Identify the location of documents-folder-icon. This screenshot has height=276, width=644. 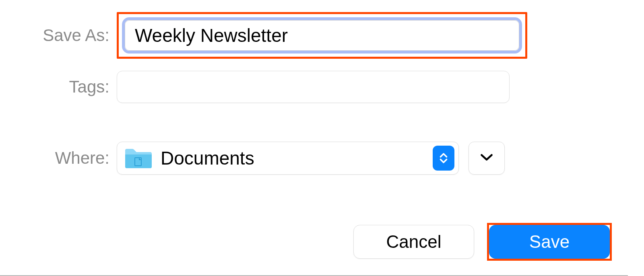
(138, 158).